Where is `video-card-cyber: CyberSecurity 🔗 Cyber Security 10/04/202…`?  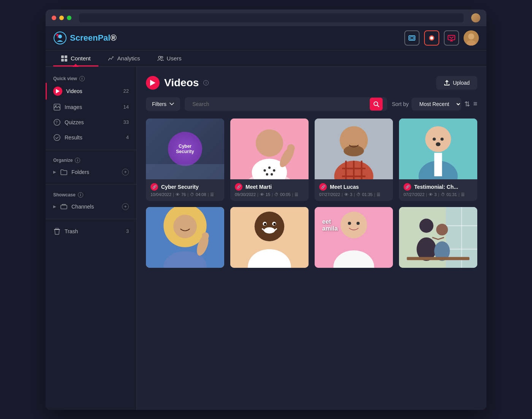
video-card-cyber: CyberSecurity 🔗 Cyber Security 10/04/202… is located at coordinates (185, 160).